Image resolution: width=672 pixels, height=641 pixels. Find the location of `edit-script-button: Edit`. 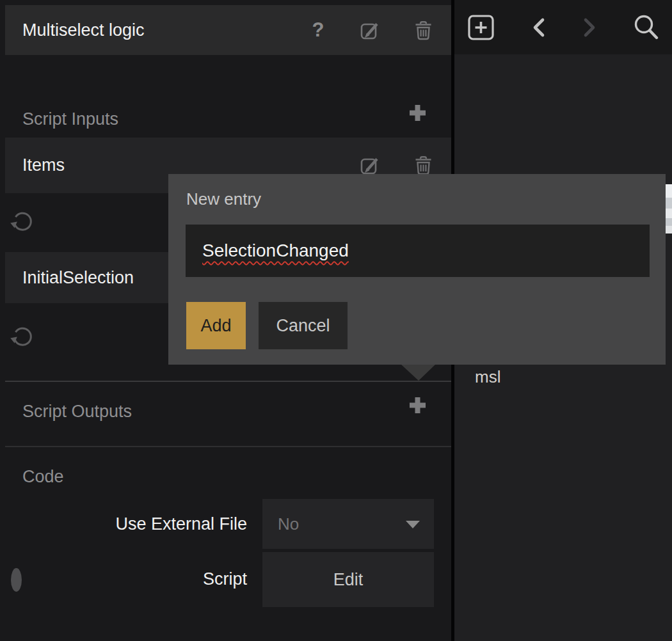

edit-script-button: Edit is located at coordinates (348, 580).